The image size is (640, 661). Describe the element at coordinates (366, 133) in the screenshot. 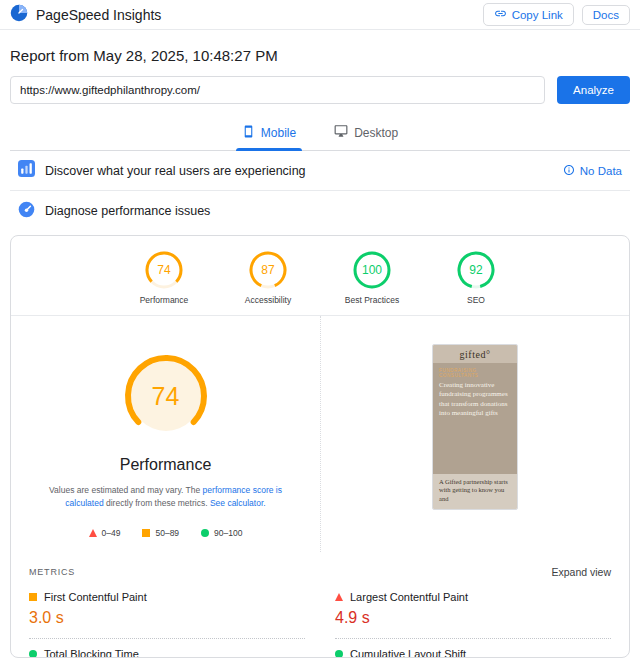

I see `tab-desktop: Desktop` at that location.